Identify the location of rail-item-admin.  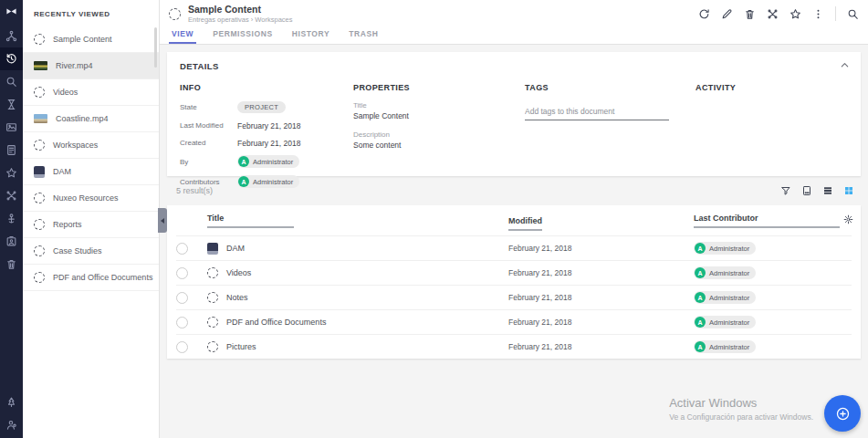
(11, 402).